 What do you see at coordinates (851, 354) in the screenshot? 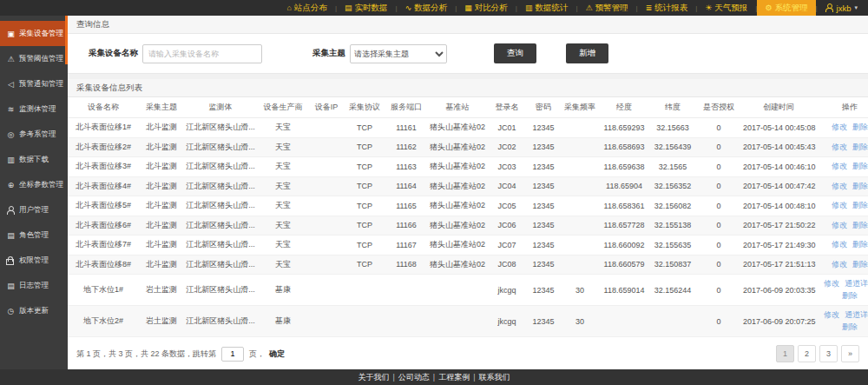
I see `page-button-»: »` at bounding box center [851, 354].